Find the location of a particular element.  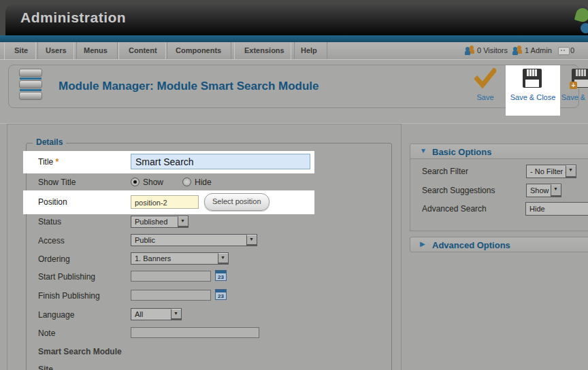

hide-option-label: Hide is located at coordinates (203, 182).